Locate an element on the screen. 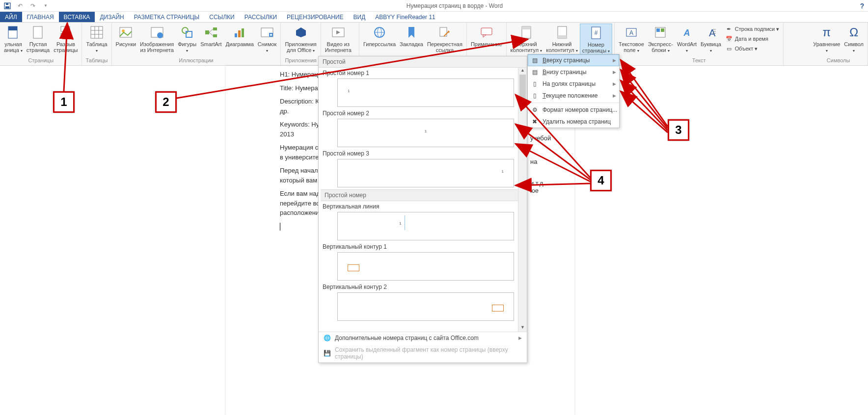 The height and width of the screenshot is (415, 868). textbox-button: AТекстовоеполе ▾ is located at coordinates (631, 39).